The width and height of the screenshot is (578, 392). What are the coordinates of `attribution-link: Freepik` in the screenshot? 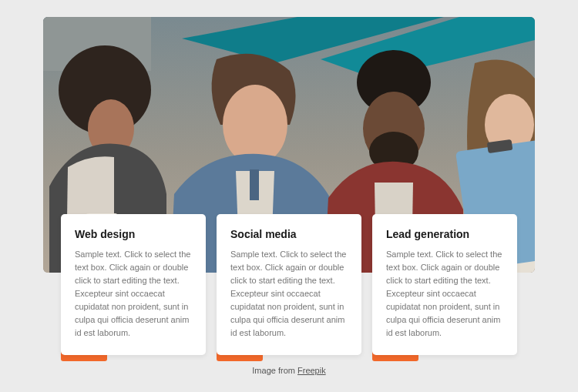 It's located at (311, 370).